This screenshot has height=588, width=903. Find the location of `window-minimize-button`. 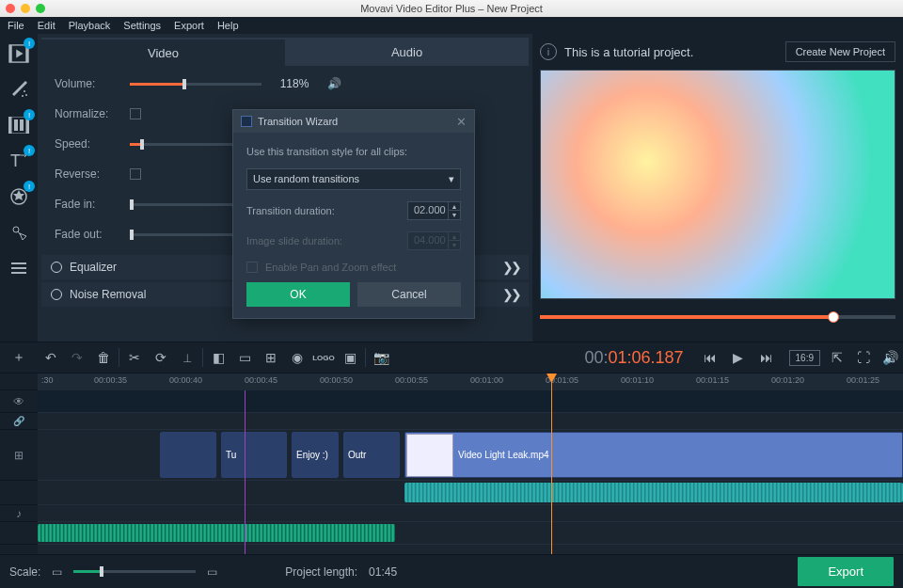

window-minimize-button is located at coordinates (25, 8).